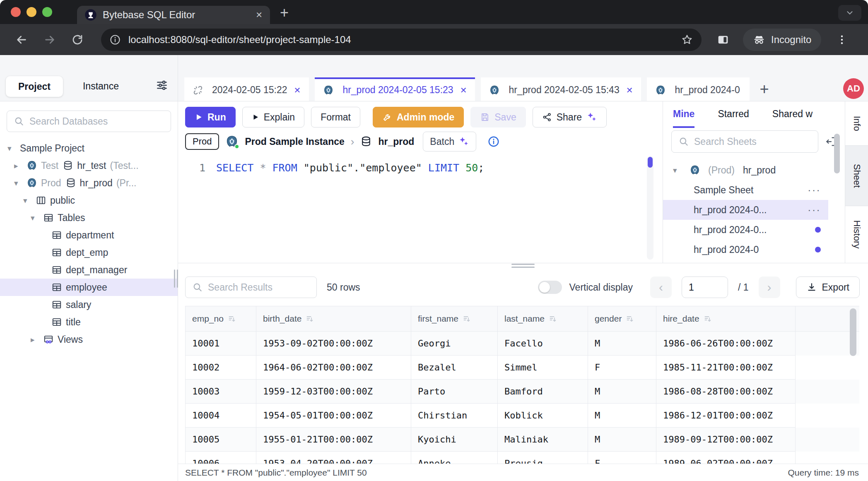 This screenshot has height=481, width=868. I want to click on close-browser-tab-icon: ✕, so click(259, 15).